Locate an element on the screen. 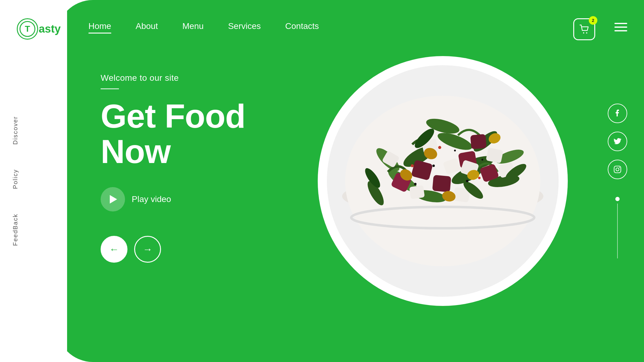  hero-title: Get Food Now is located at coordinates (173, 133).